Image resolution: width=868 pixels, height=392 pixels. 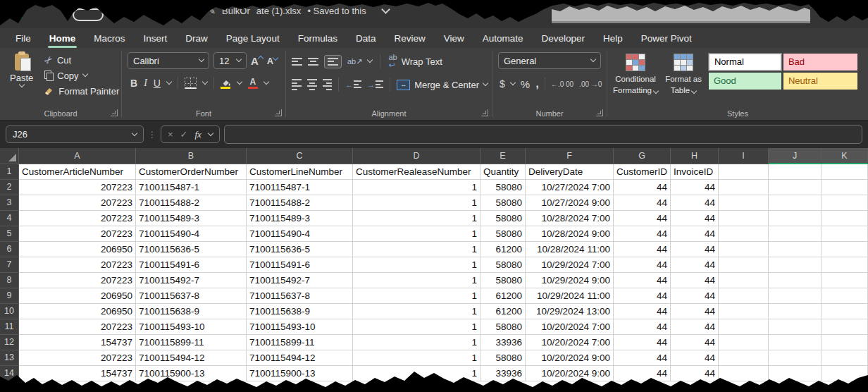 I want to click on row-header-1: 1, so click(x=10, y=172).